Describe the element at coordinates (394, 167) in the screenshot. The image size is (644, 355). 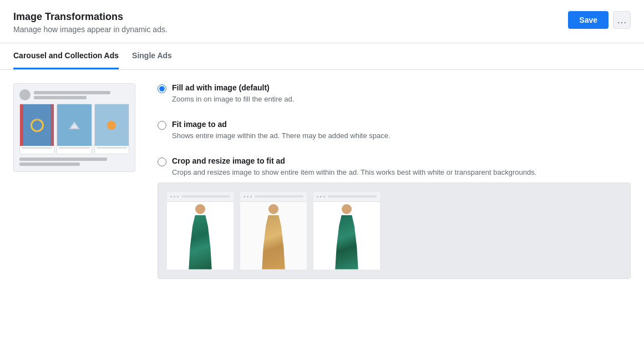
I see `option-crop-row: Crop and resize image to fit ad Crops an…` at that location.